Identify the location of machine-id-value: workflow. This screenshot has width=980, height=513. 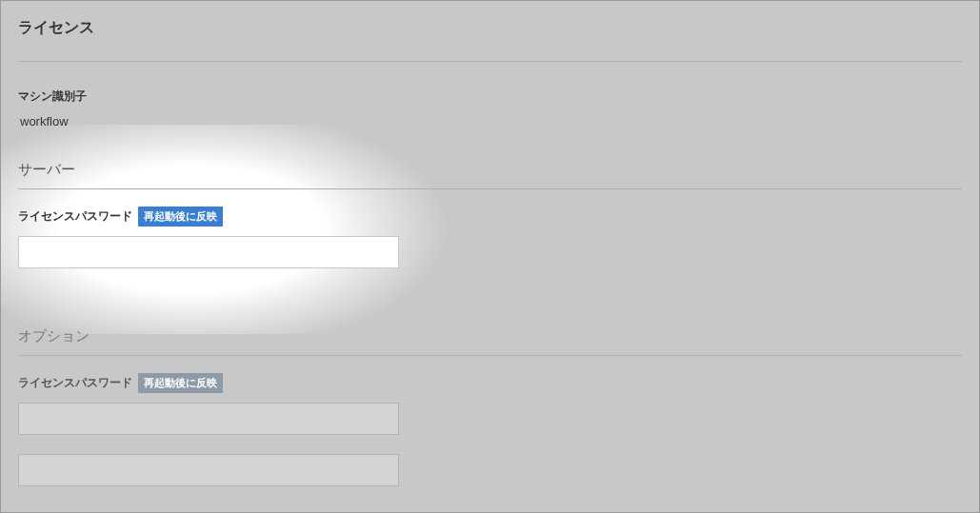
(490, 122).